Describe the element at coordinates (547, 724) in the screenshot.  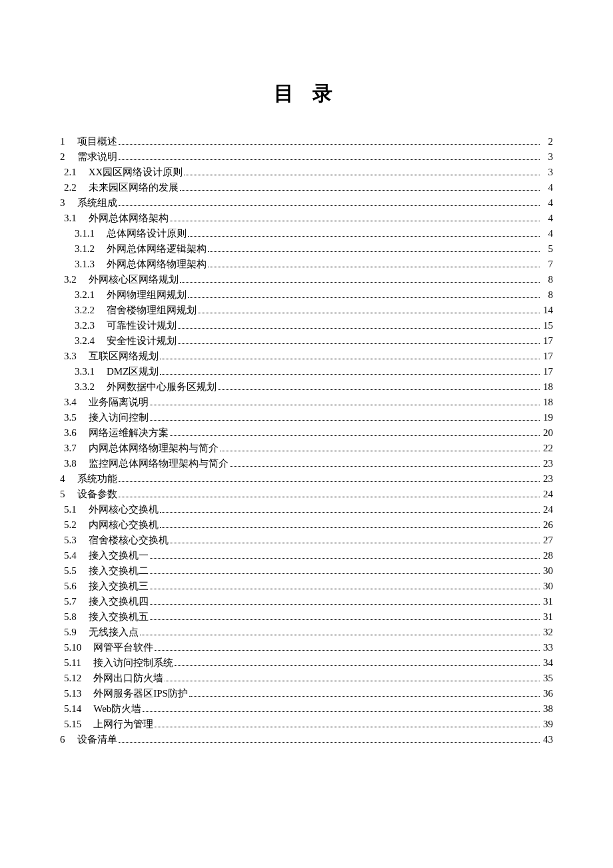
I see `toc-entry-page: 39` at that location.